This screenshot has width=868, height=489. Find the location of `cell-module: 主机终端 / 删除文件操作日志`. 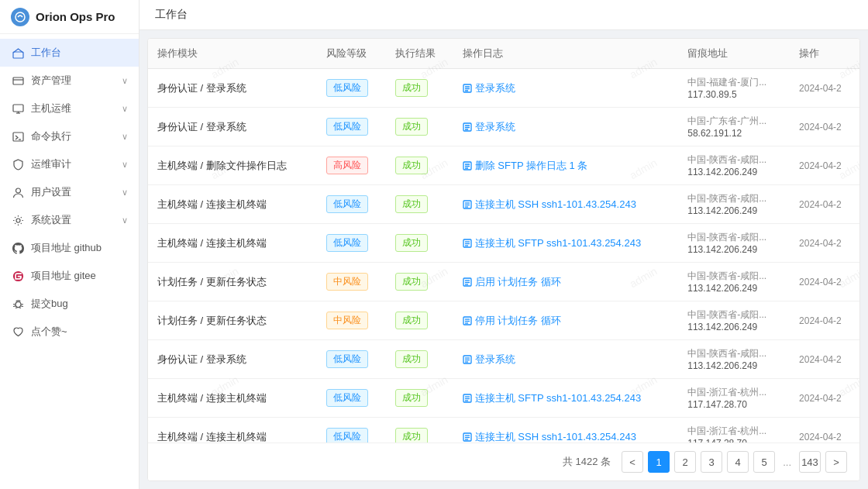

cell-module: 主机终端 / 删除文件操作日志 is located at coordinates (232, 166).